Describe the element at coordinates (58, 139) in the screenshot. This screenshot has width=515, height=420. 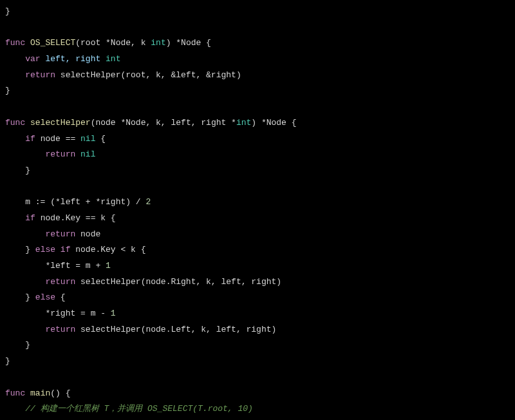
I see `code-text: node ==` at that location.